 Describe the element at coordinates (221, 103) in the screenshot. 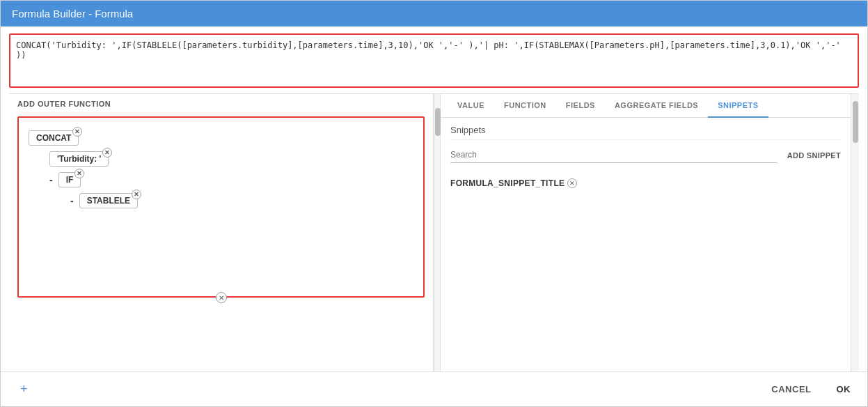

I see `add-outer-function-label: ADD OUTER FUNCTION` at that location.